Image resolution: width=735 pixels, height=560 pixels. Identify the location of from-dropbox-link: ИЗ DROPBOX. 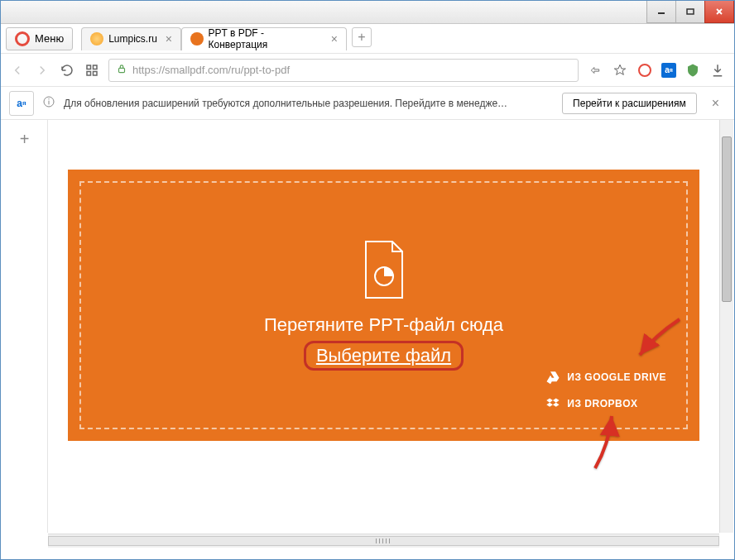
(606, 404).